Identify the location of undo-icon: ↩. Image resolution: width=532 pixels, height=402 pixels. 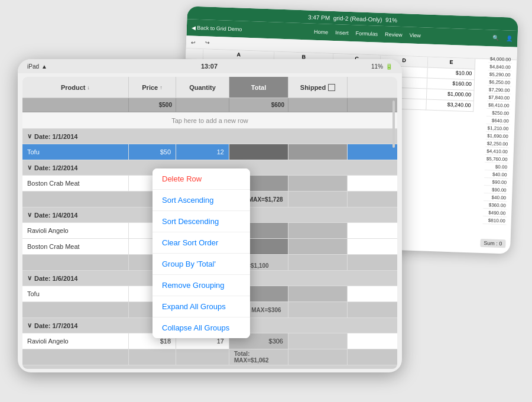
(193, 42).